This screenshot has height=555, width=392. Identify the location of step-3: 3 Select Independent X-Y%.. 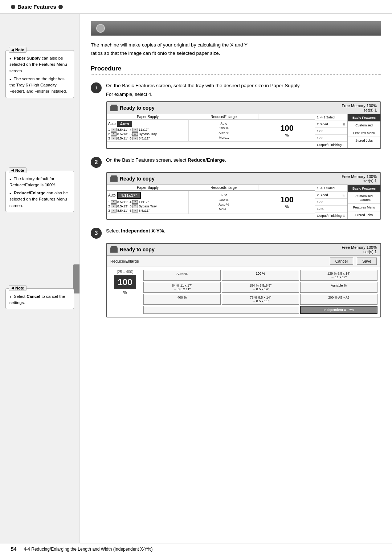
(236, 233).